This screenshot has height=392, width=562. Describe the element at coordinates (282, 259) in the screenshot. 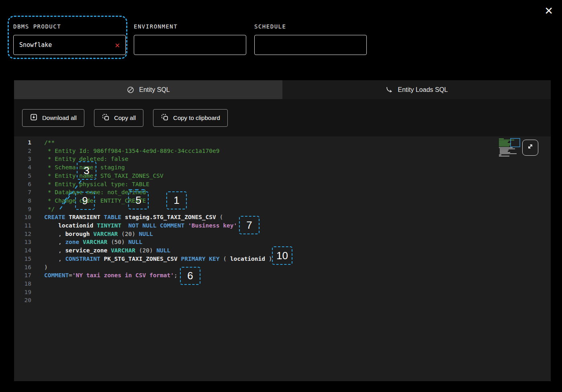

I see `code-line: 15 , CONSTRAINT PK_STG_TAXI_ZONES_CSV PR…` at that location.